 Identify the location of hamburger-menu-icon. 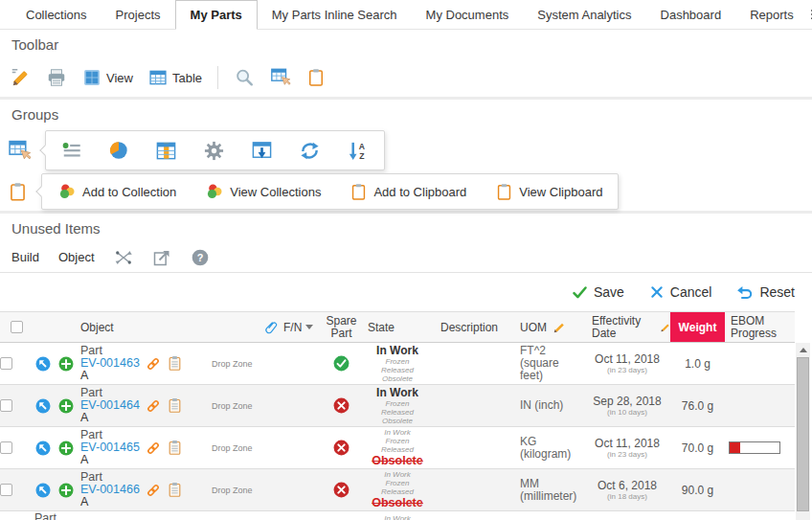
(810, 14).